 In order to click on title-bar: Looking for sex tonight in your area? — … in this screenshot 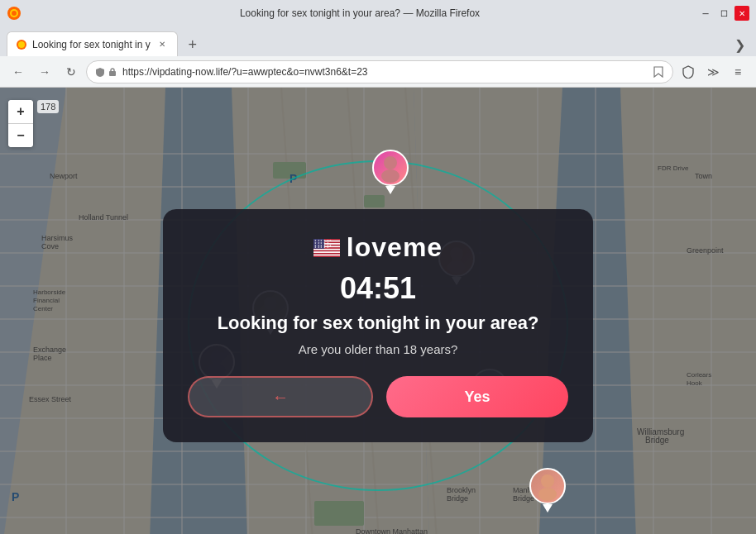, I will do `click(378, 13)`.